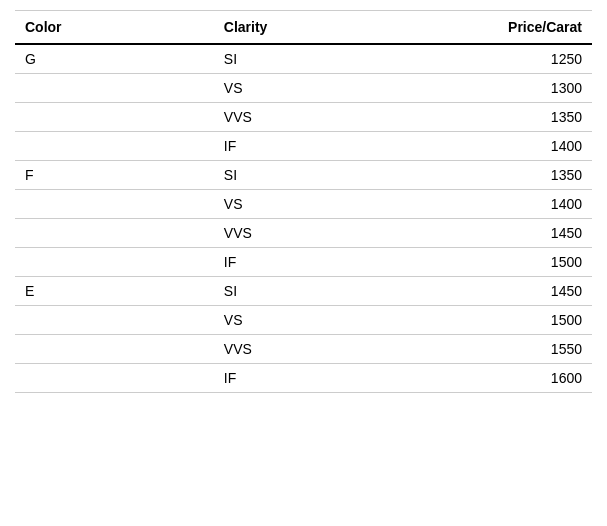  I want to click on table-row: VS1400, so click(304, 204).